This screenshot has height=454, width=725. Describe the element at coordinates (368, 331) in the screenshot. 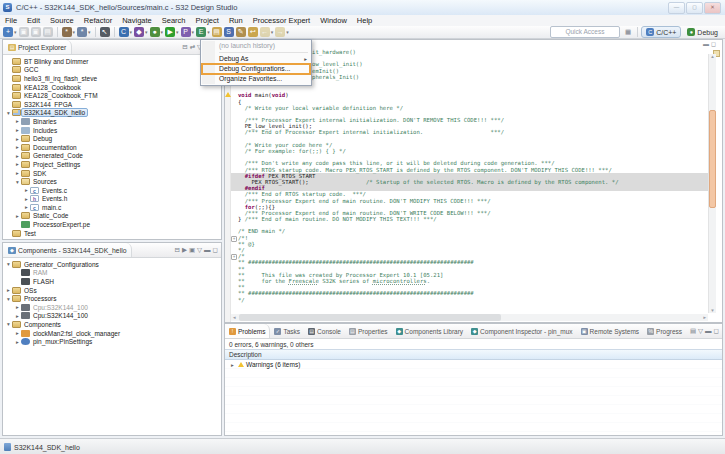

I see `tab-properties: ▤Properties` at that location.